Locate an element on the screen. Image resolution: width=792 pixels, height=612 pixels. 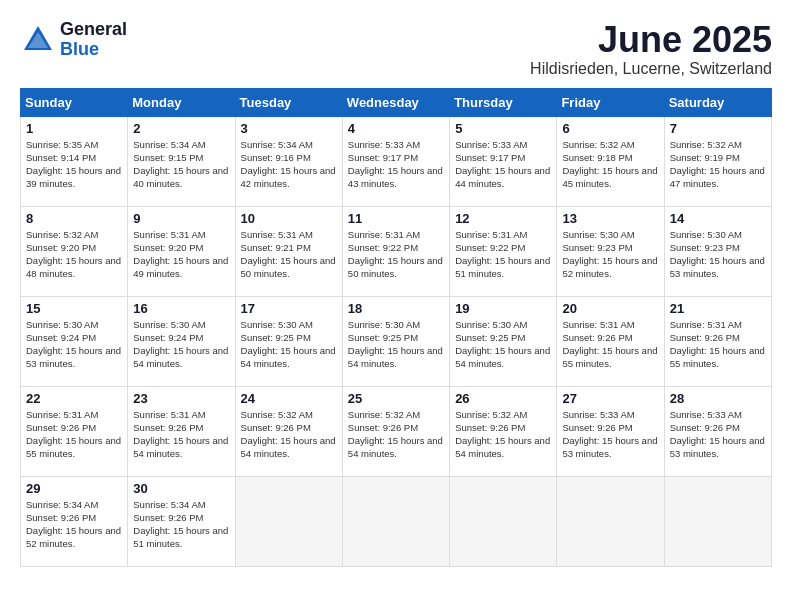
calendar-cell: 9 Sunrise: 5:31 AMSunset: 9:20 PMDayligh… is located at coordinates (182, 251).